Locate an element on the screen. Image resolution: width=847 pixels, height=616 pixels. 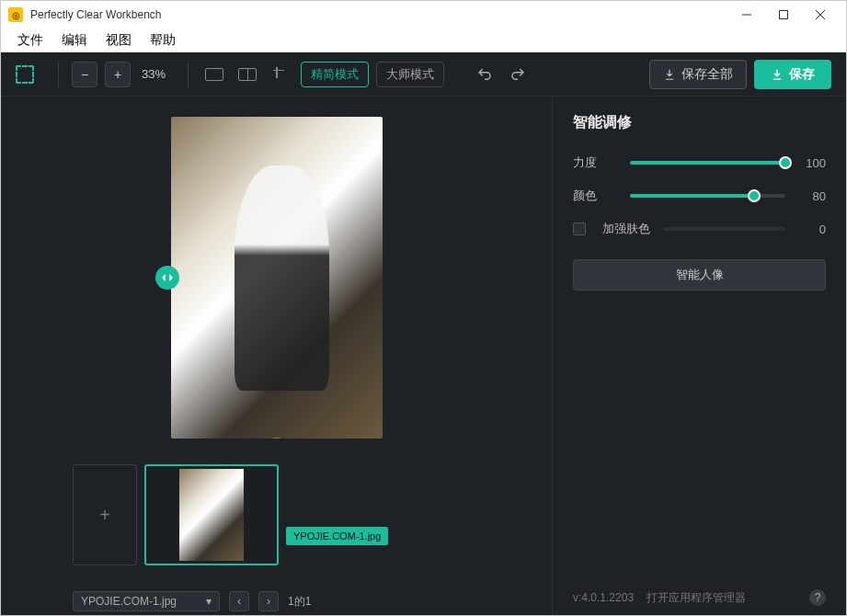
menu-file: 文件 is located at coordinates (30, 40).